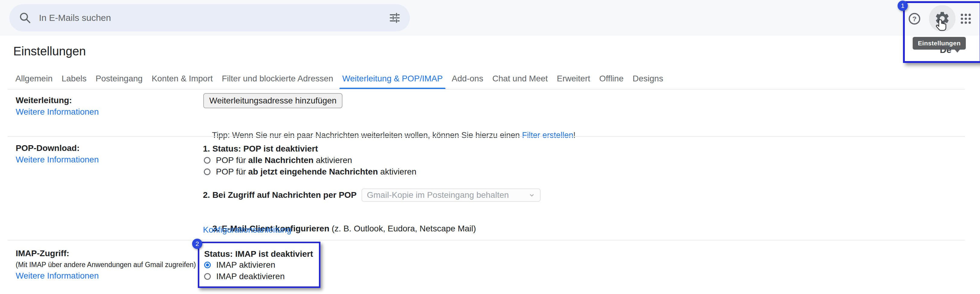  Describe the element at coordinates (260, 149) in the screenshot. I see `pop-status-title: 1. Status: POP ist deaktiviert` at that location.